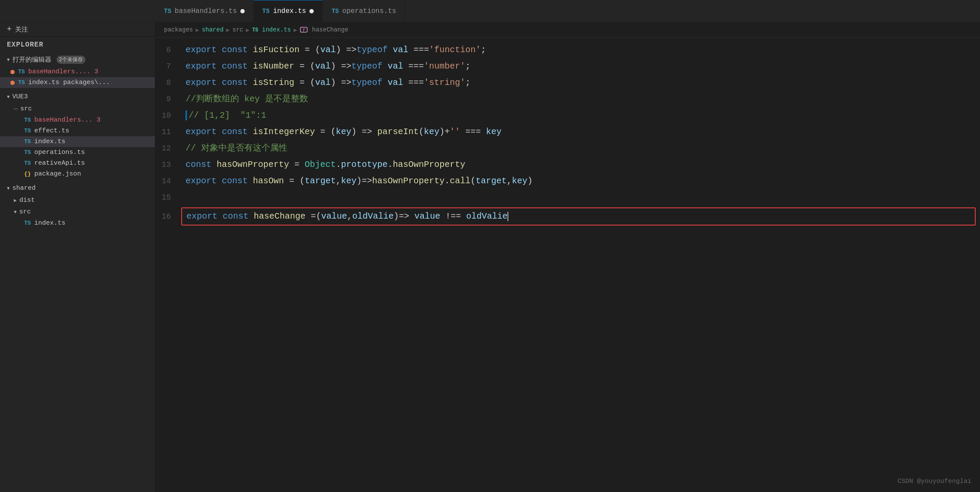 The height and width of the screenshot is (492, 980). I want to click on code-line-15: 15, so click(568, 197).